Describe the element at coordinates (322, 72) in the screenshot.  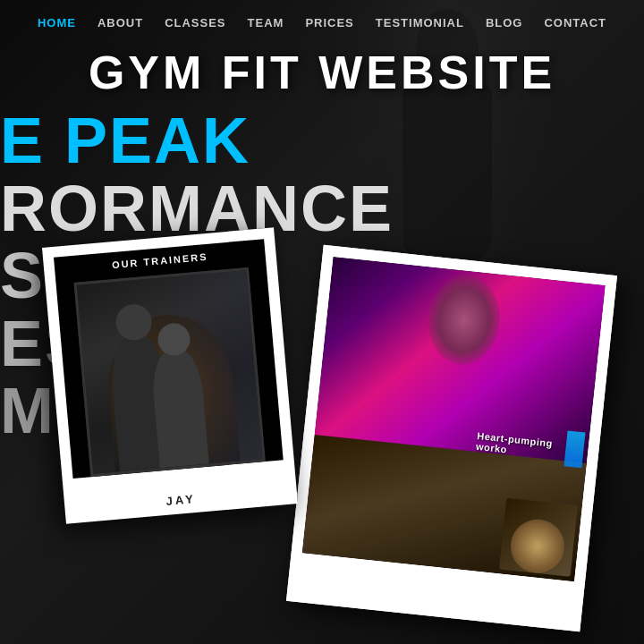
I see `headline-container: GYM FIT WEBSITE` at that location.